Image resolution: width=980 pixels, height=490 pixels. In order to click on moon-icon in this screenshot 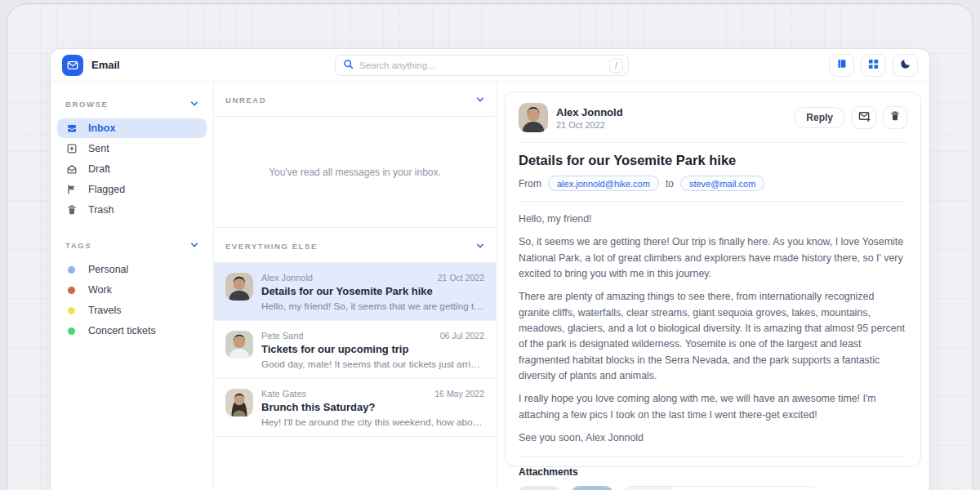, I will do `click(906, 65)`.